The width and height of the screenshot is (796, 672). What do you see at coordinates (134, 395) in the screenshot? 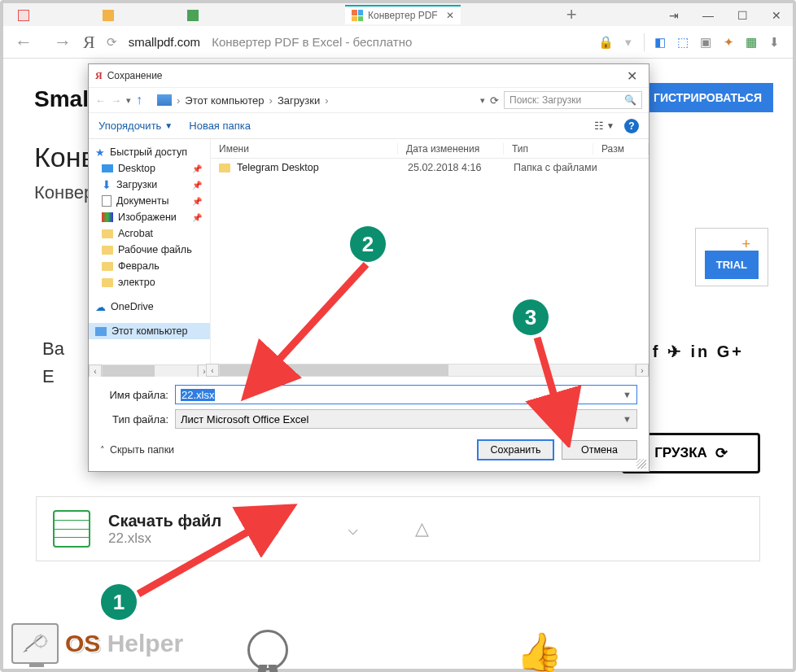
I see `filename-label: Имя файла:` at bounding box center [134, 395].